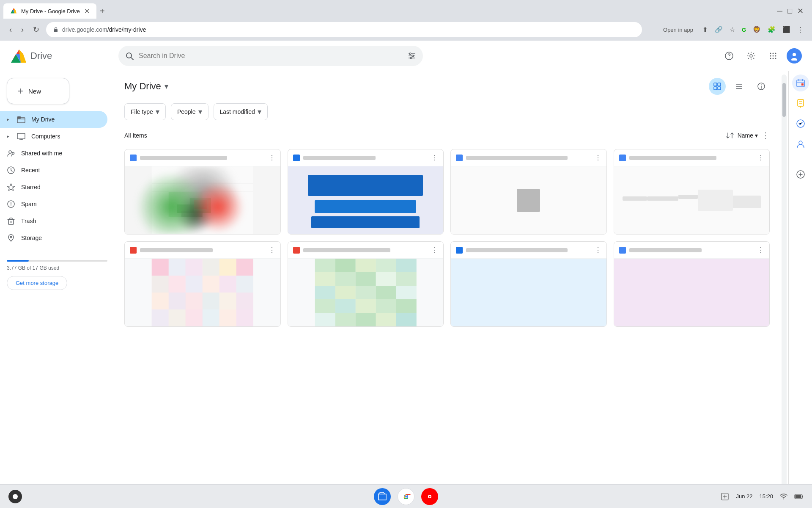 This screenshot has width=812, height=508. Describe the element at coordinates (37, 283) in the screenshot. I see `get-more-storage-btn: Get more storage` at that location.